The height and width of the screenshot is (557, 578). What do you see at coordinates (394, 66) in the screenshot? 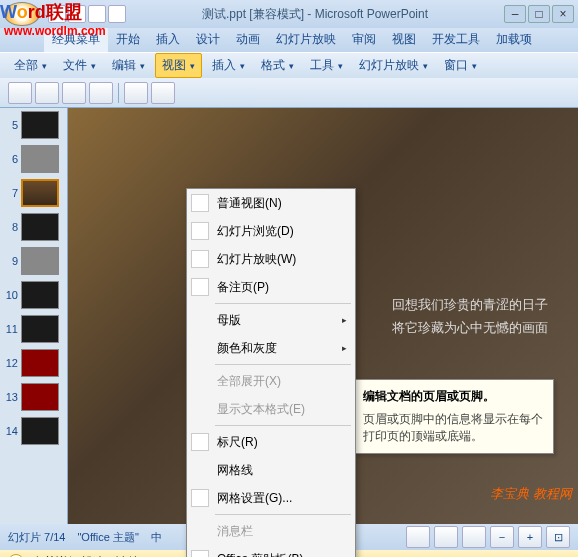
I see `menu-slideshow: 幻灯片放映` at bounding box center [394, 66].